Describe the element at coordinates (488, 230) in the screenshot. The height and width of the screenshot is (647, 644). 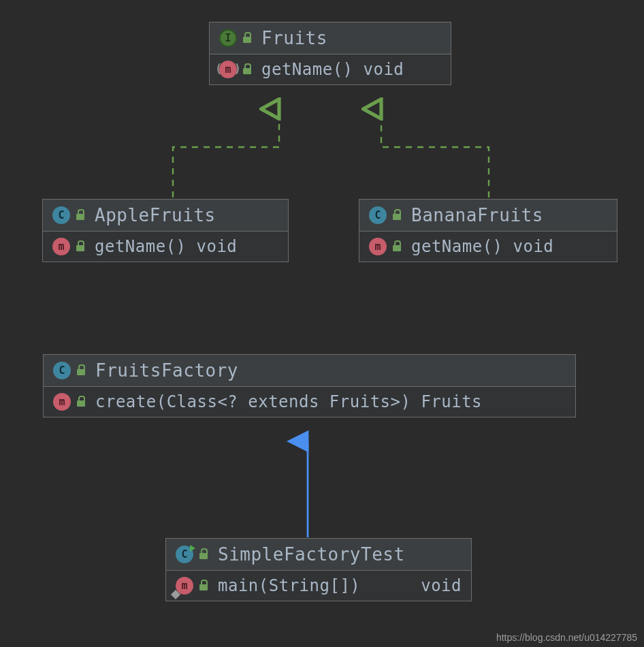
I see `class-banana-fruits: C BananaFruits m getName() void` at that location.